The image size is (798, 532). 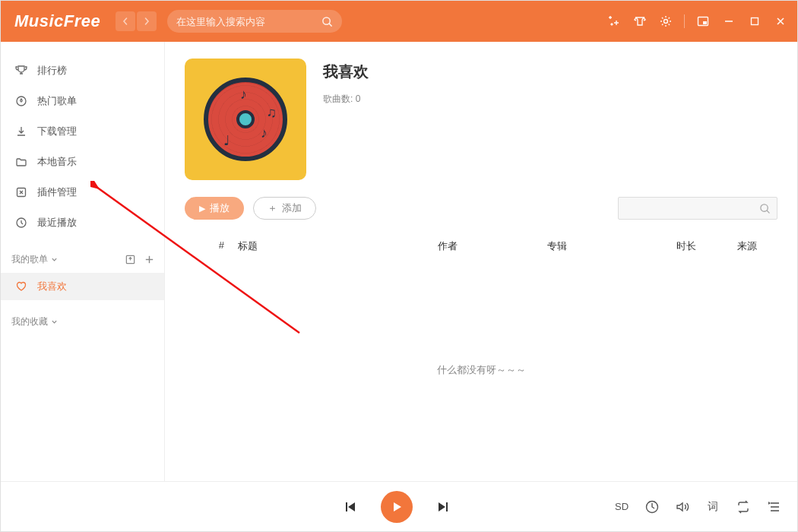 What do you see at coordinates (492, 246) in the screenshot?
I see `col-artist: 作者` at bounding box center [492, 246].